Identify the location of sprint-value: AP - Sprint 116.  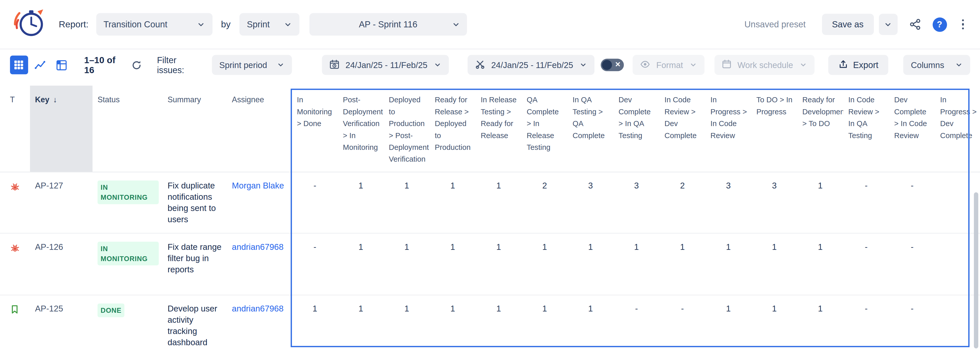
(388, 24).